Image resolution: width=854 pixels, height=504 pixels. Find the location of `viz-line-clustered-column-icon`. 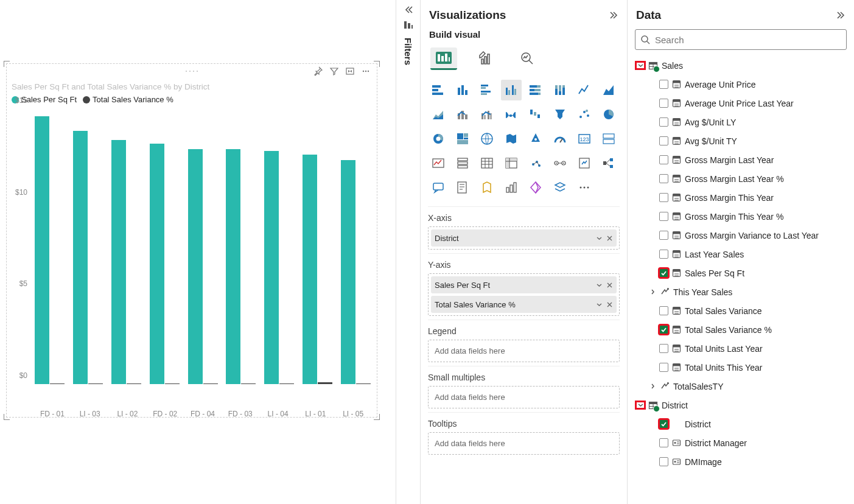

viz-line-clustered-column-icon is located at coordinates (487, 114).